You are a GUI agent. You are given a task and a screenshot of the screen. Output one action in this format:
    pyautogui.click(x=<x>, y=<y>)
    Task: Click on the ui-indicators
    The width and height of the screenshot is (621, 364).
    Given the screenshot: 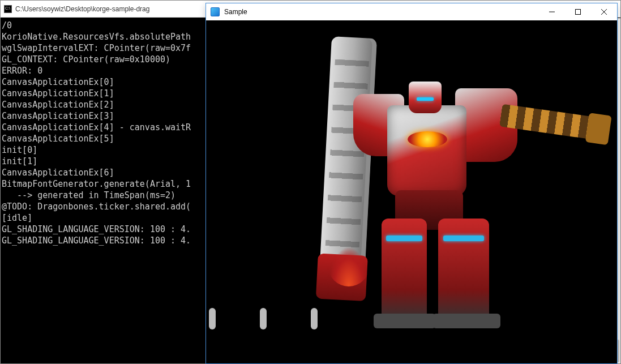 What is the action you would take?
    pyautogui.click(x=263, y=319)
    